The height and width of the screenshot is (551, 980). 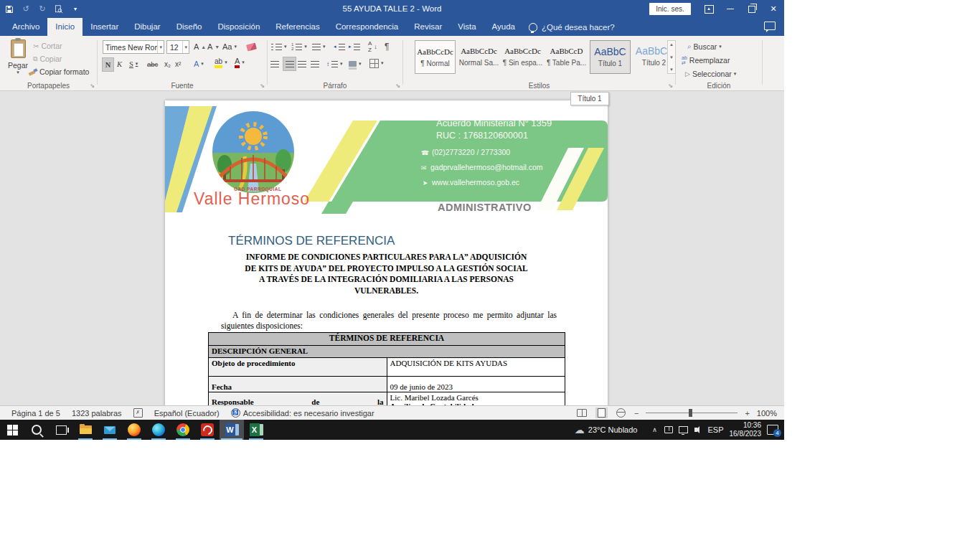 What do you see at coordinates (613, 430) in the screenshot?
I see `weather-widget: 23°C Nublado` at bounding box center [613, 430].